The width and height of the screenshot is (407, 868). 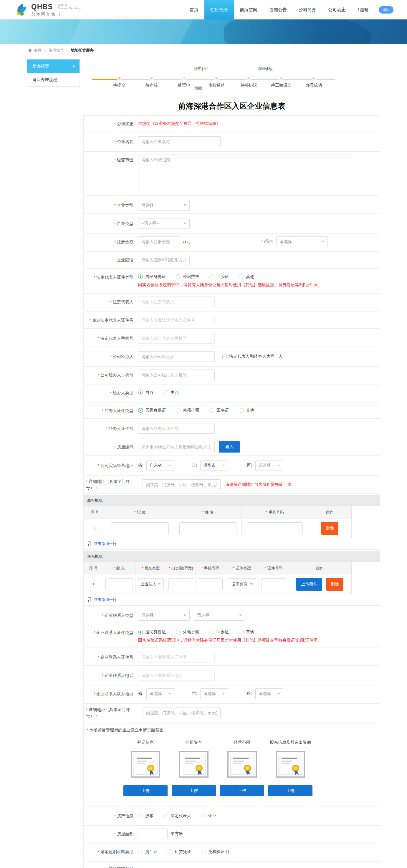 What do you see at coordinates (38, 51) in the screenshot?
I see `breadcrumb-home: 首页` at bounding box center [38, 51].